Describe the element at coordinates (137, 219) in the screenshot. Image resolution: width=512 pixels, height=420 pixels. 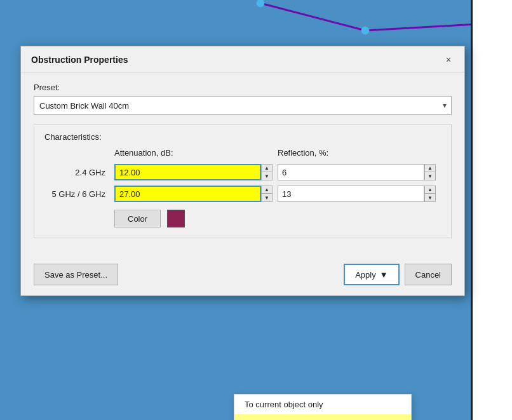
I see `color-button: Color` at that location.